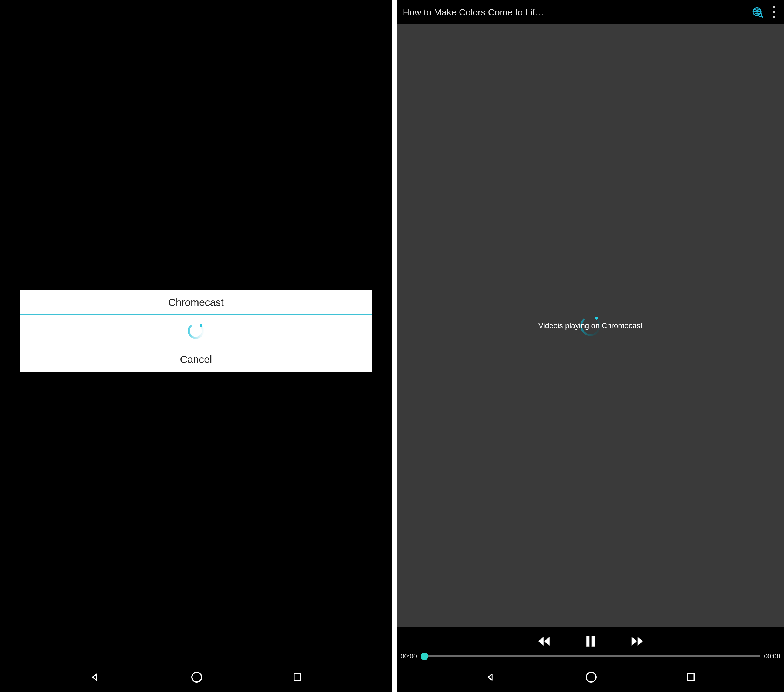  I want to click on progress-row: 00:00 00:00, so click(591, 656).